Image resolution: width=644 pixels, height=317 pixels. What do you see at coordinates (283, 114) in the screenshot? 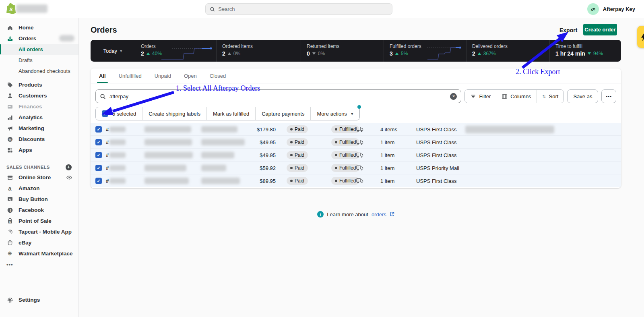
I see `capture-payments-button: Capture payments` at bounding box center [283, 114].